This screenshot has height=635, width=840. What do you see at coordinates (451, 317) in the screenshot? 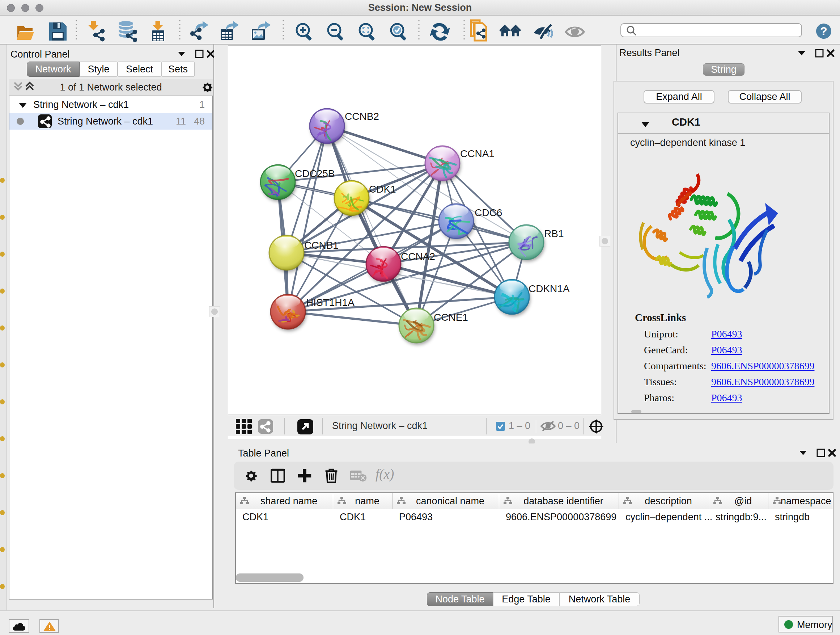
I see `svg-text: CCNE1` at bounding box center [451, 317].